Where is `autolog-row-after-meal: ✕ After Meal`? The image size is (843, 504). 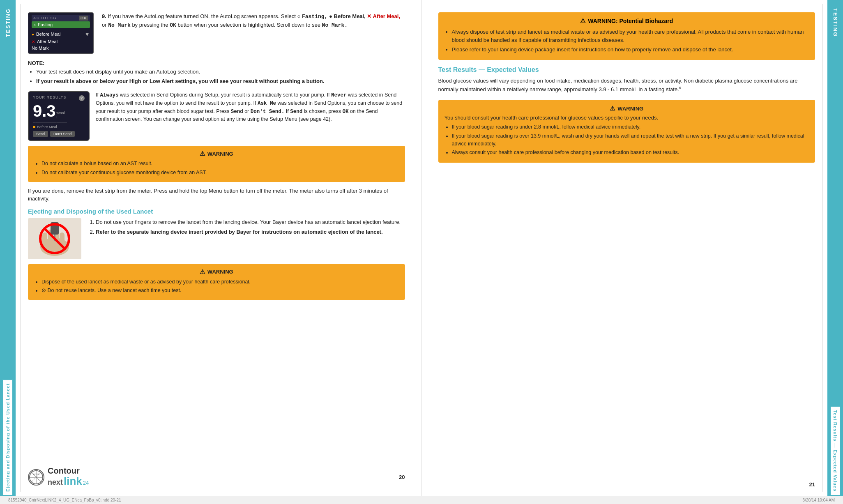
autolog-row-after-meal: ✕ After Meal is located at coordinates (61, 41).